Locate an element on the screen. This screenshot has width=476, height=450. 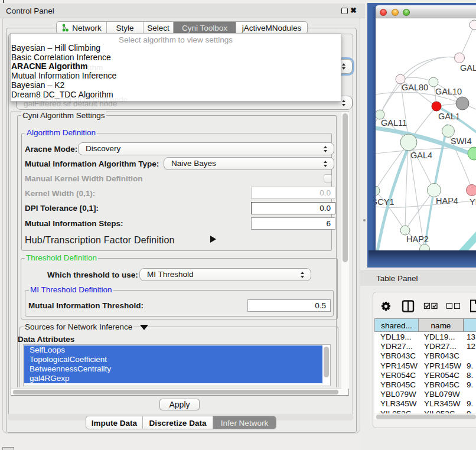
svg-text: SWI4 is located at coordinates (461, 141).